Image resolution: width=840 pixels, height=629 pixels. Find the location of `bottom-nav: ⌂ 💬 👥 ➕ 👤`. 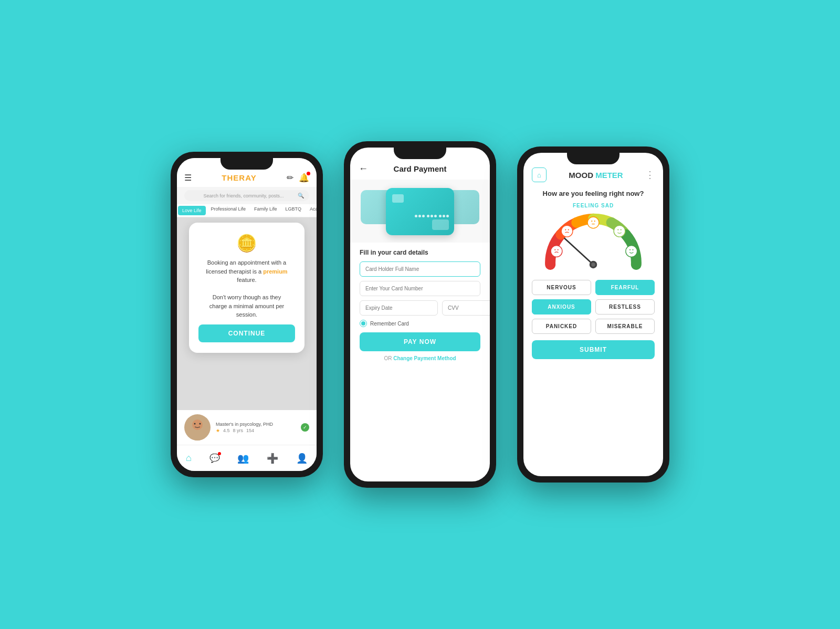

bottom-nav: ⌂ 💬 👥 ➕ 👤 is located at coordinates (247, 458).